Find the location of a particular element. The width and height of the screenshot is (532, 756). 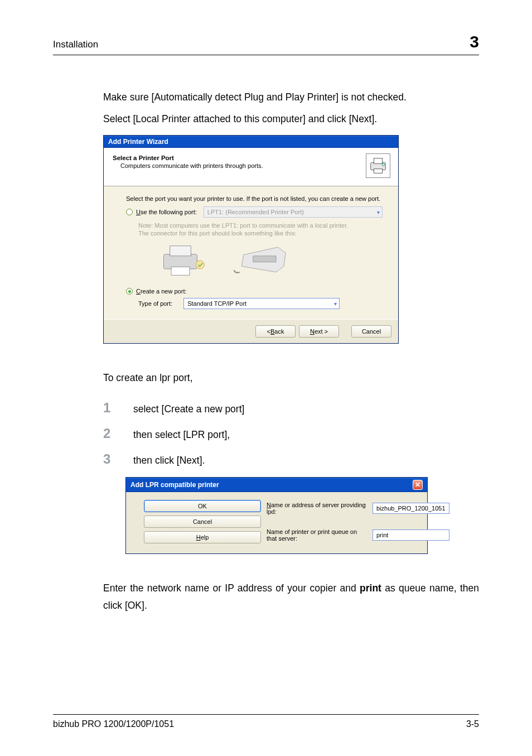

close-icon: ✕ is located at coordinates (418, 485).